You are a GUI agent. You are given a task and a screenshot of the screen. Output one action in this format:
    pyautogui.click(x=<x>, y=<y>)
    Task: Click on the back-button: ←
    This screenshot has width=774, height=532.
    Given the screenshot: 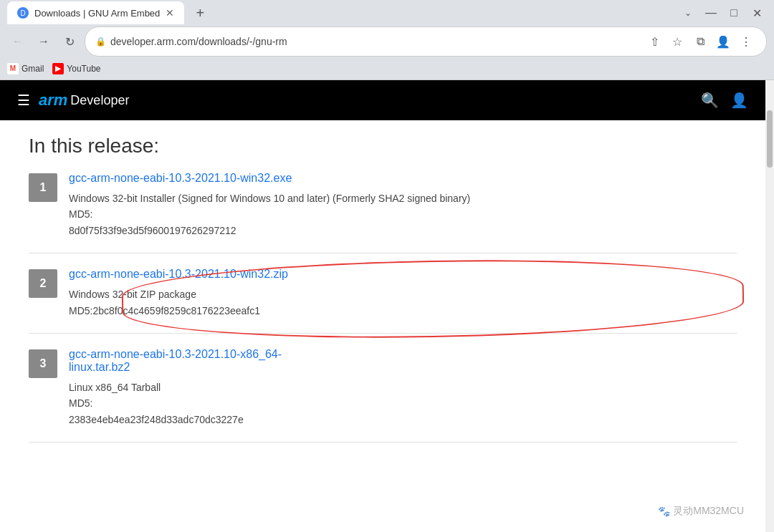 What is the action you would take?
    pyautogui.click(x=18, y=42)
    